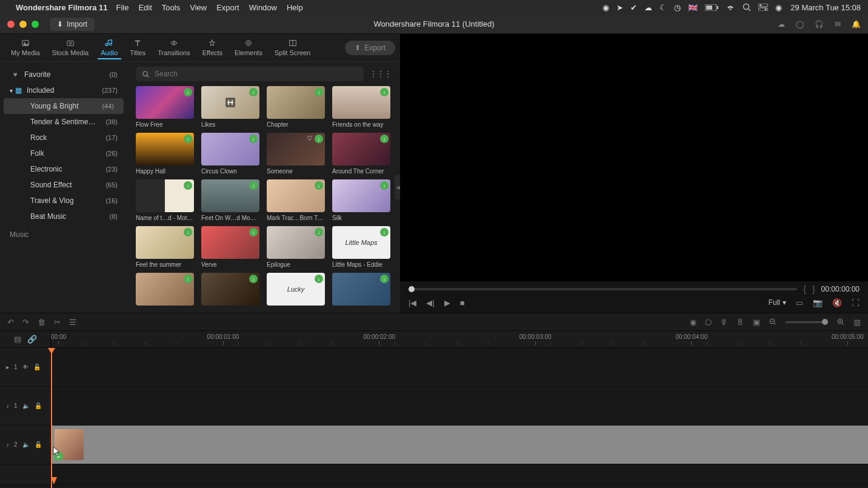 The height and width of the screenshot is (488, 868). What do you see at coordinates (173, 47) in the screenshot?
I see `tab-transitions: Transitions` at bounding box center [173, 47].